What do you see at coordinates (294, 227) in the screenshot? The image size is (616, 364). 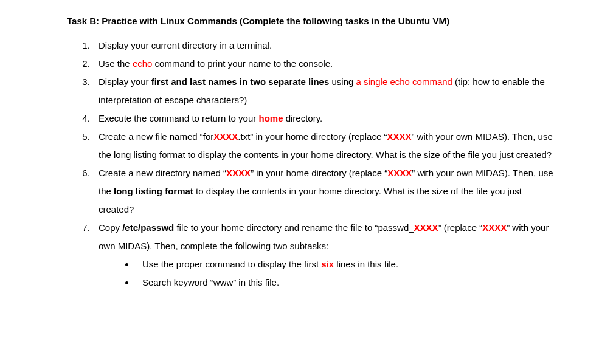 I see `text: file to your home directory and rename t…` at bounding box center [294, 227].